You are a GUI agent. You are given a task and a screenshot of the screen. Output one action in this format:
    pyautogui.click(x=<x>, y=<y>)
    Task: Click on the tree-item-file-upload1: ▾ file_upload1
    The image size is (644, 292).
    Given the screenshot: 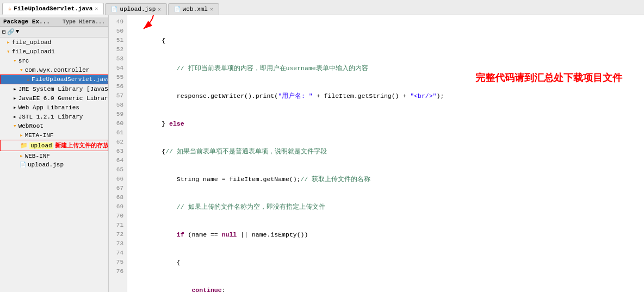 What is the action you would take?
    pyautogui.click(x=54, y=51)
    